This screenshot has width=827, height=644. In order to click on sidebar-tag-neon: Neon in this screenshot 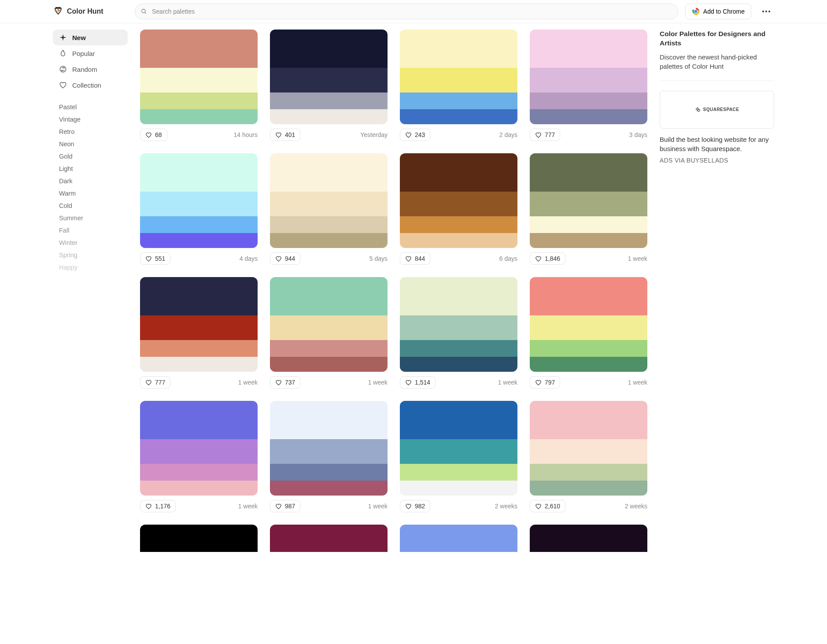, I will do `click(90, 144)`.